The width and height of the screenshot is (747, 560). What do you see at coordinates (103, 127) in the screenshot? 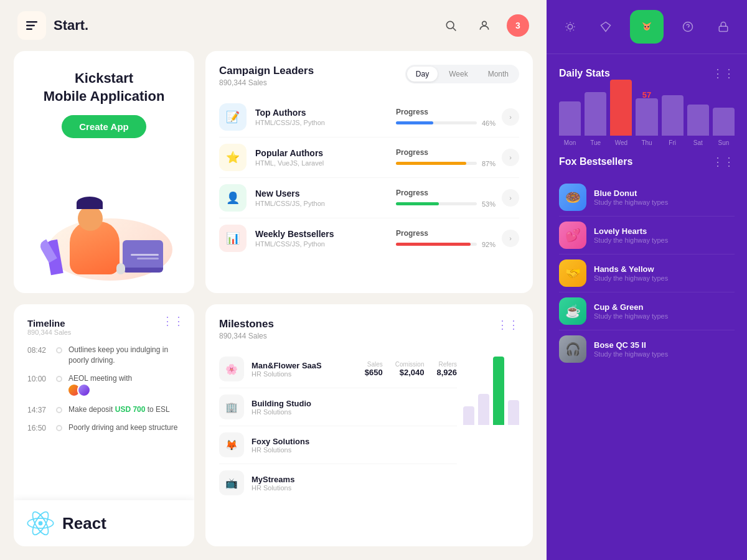
I see `create-app-button: Create App` at bounding box center [103, 127].